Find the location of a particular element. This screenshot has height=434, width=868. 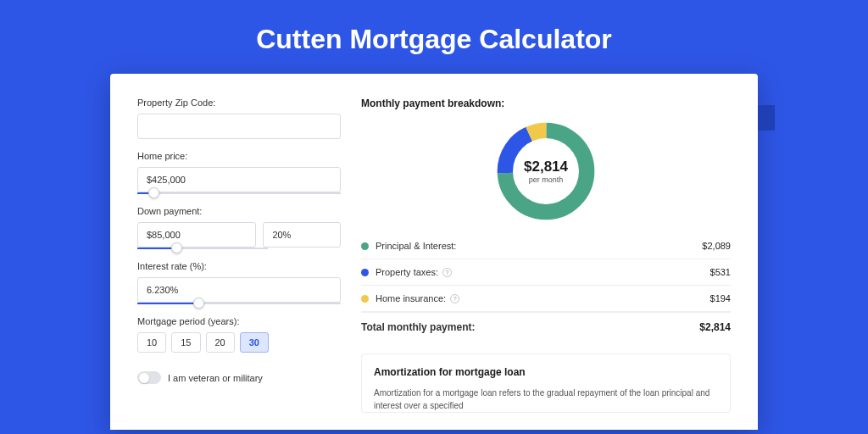

down-payment-slider-thumb is located at coordinates (176, 248).